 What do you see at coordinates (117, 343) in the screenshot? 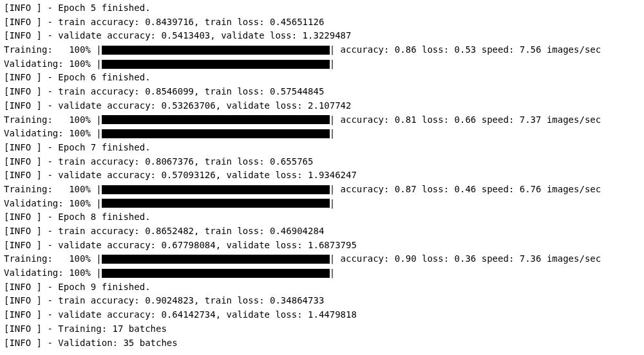
I see `validation-batches: Validation: 35 batches` at bounding box center [117, 343].